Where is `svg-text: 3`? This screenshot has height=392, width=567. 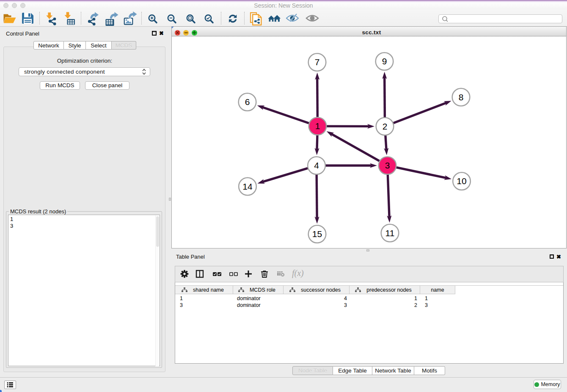
svg-text: 3 is located at coordinates (388, 165).